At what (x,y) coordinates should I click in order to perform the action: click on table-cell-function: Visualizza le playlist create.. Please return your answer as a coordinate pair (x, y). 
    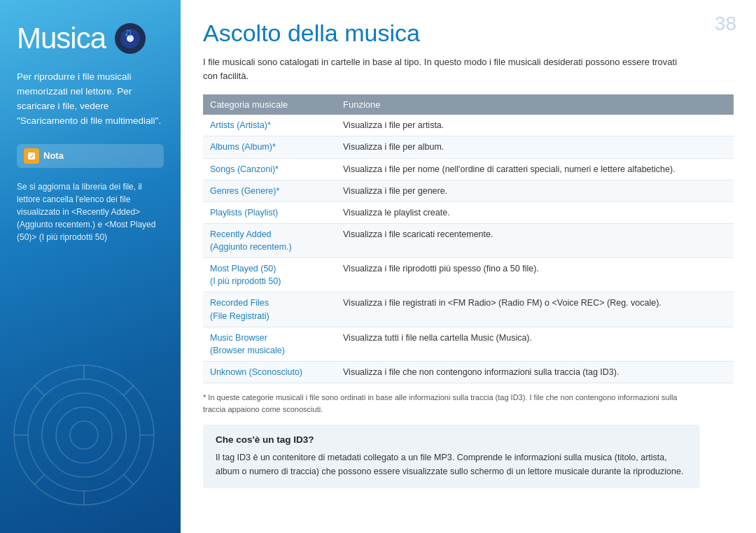
    Looking at the image, I should click on (535, 213).